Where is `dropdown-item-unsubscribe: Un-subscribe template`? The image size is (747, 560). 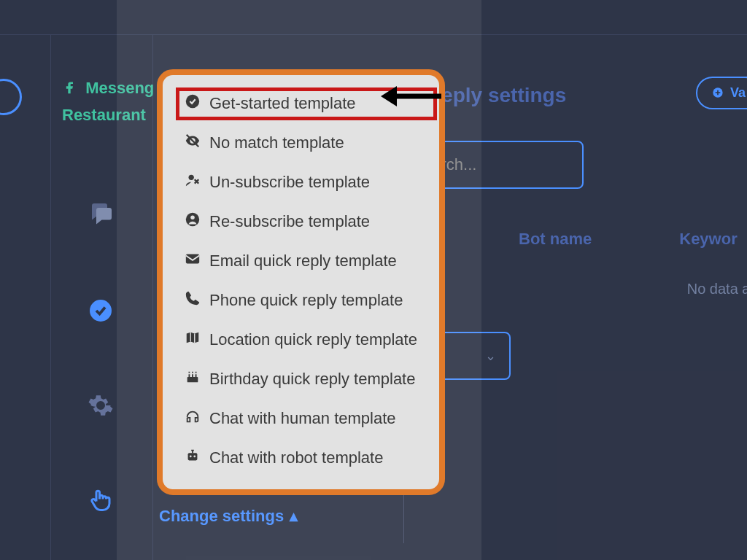 dropdown-item-unsubscribe: Un-subscribe template is located at coordinates (301, 182).